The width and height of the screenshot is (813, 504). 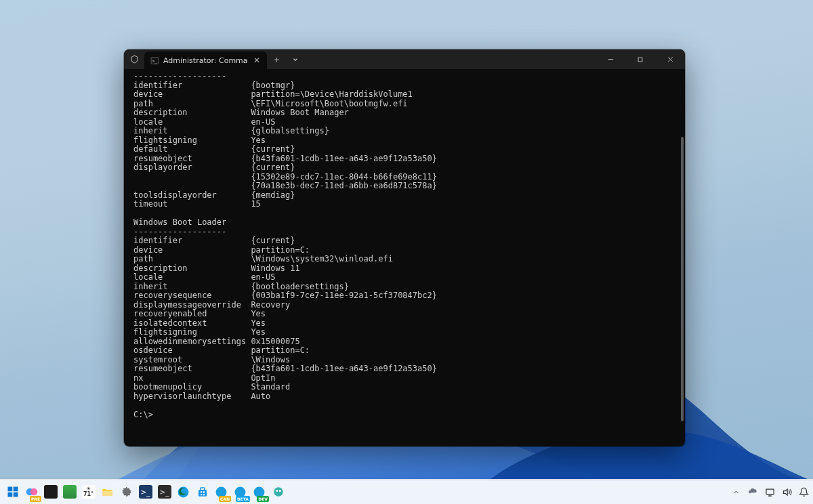 What do you see at coordinates (134, 60) in the screenshot?
I see `shield-icon` at bounding box center [134, 60].